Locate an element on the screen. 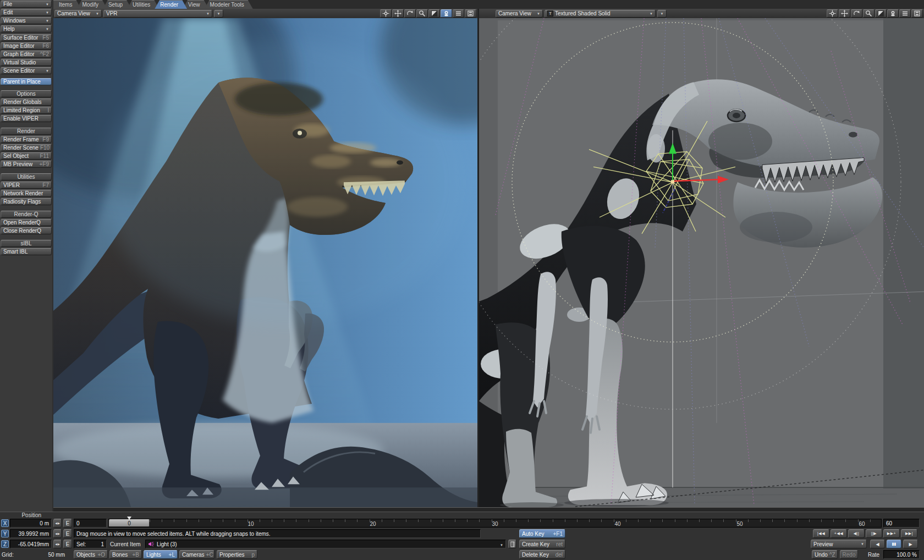 The height and width of the screenshot is (560, 924). glyph: ◀|| is located at coordinates (857, 534).